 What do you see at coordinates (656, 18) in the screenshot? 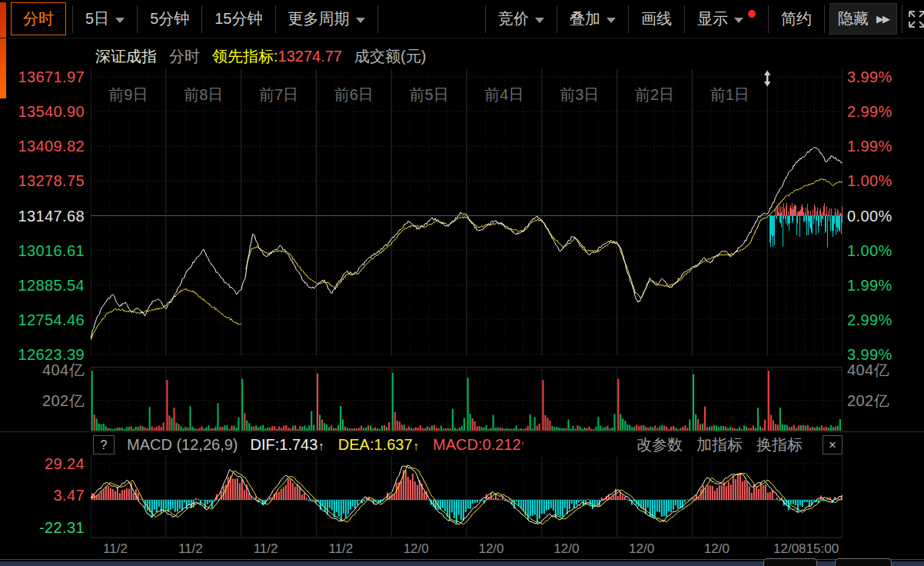
I see `tool-画线: 画线` at bounding box center [656, 18].